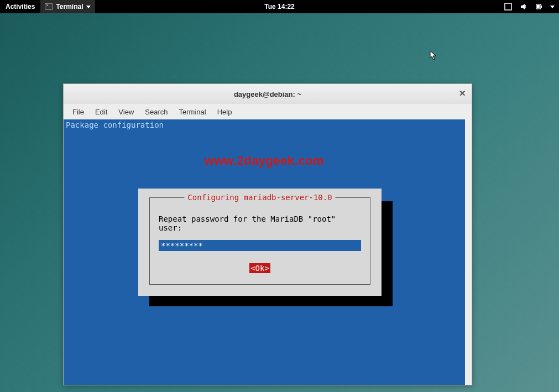 Image resolution: width=559 pixels, height=392 pixels. What do you see at coordinates (268, 94) in the screenshot?
I see `window-titlebar: daygeek@debian: ~ ✕` at bounding box center [268, 94].